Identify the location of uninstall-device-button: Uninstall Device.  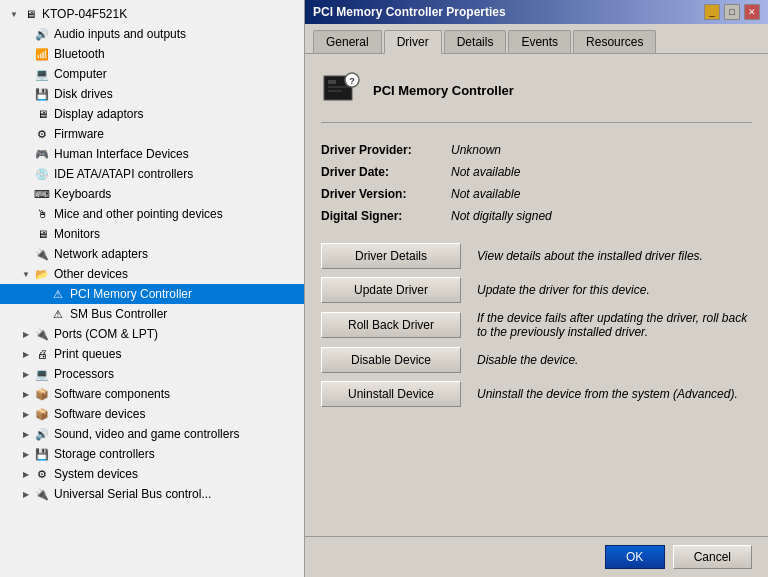
(391, 394).